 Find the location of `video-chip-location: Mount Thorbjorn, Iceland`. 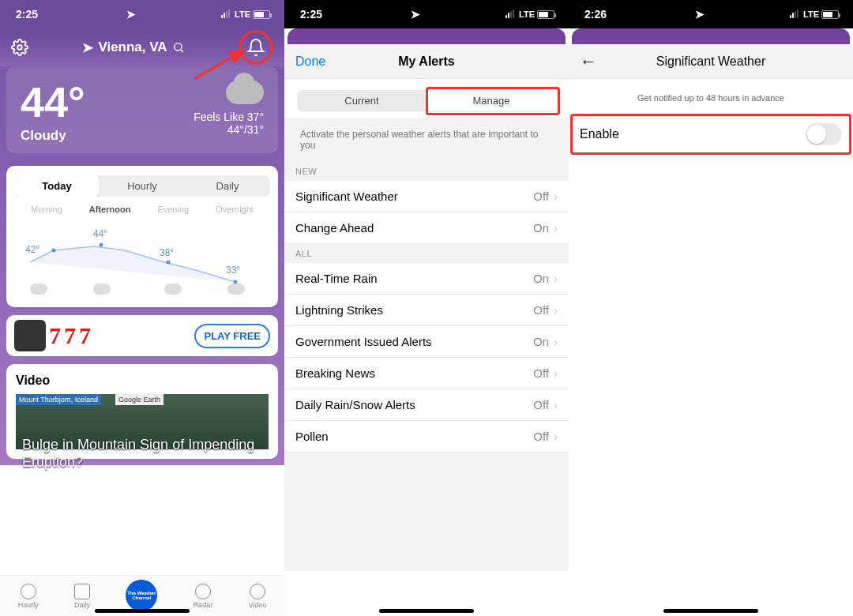

video-chip-location: Mount Thorbjorn, Iceland is located at coordinates (58, 400).